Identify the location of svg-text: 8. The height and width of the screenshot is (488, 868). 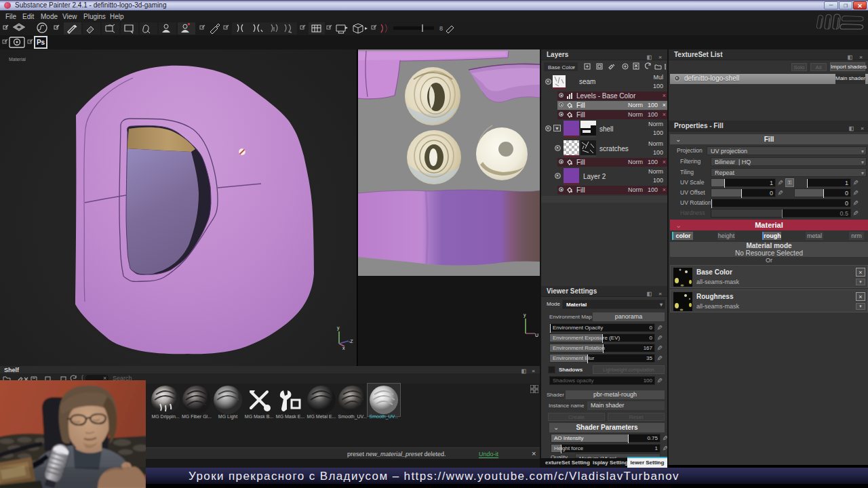
(441, 28).